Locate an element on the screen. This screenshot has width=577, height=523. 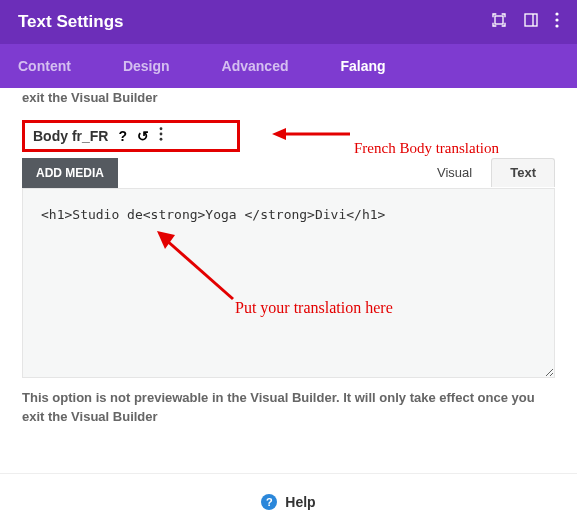
annotation-arrow-icon is located at coordinates (311, 134).